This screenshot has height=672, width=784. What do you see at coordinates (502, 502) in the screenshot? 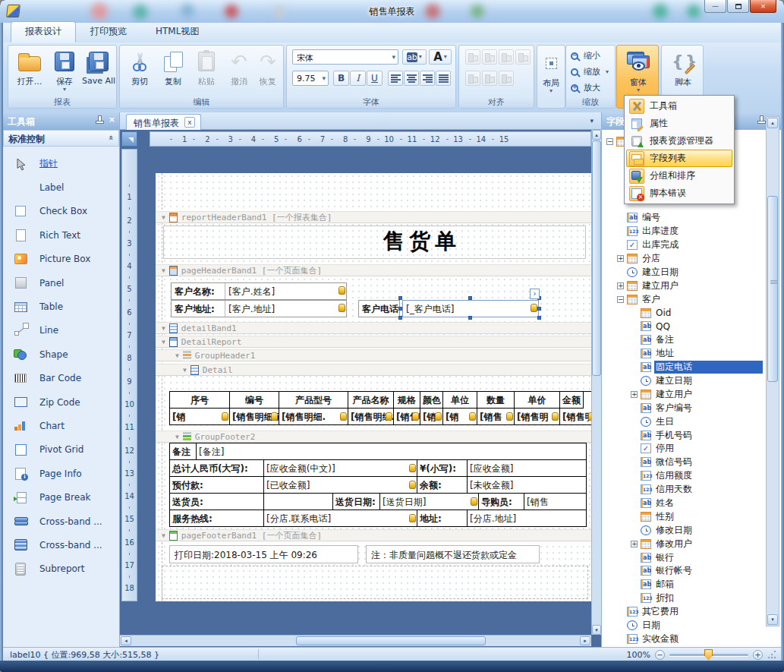
I see `guide-label-cell: 导购员:` at bounding box center [502, 502].